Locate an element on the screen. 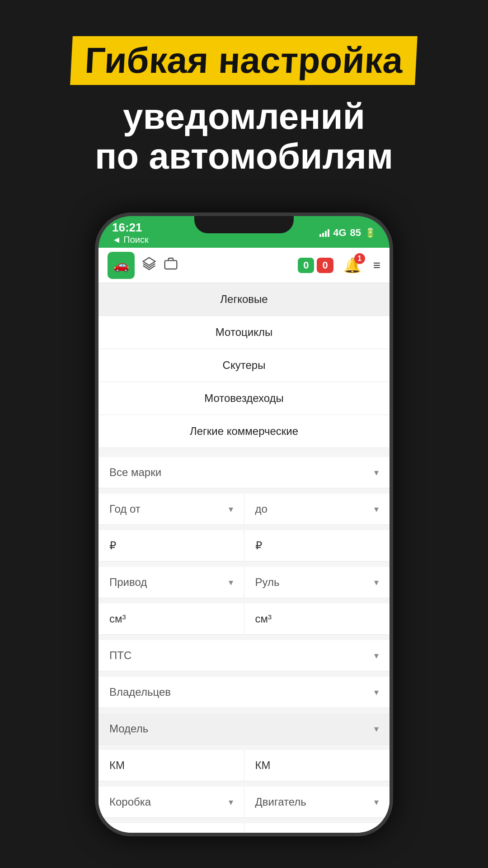 The image size is (488, 868). year-to-chevron: ▾ is located at coordinates (376, 509).